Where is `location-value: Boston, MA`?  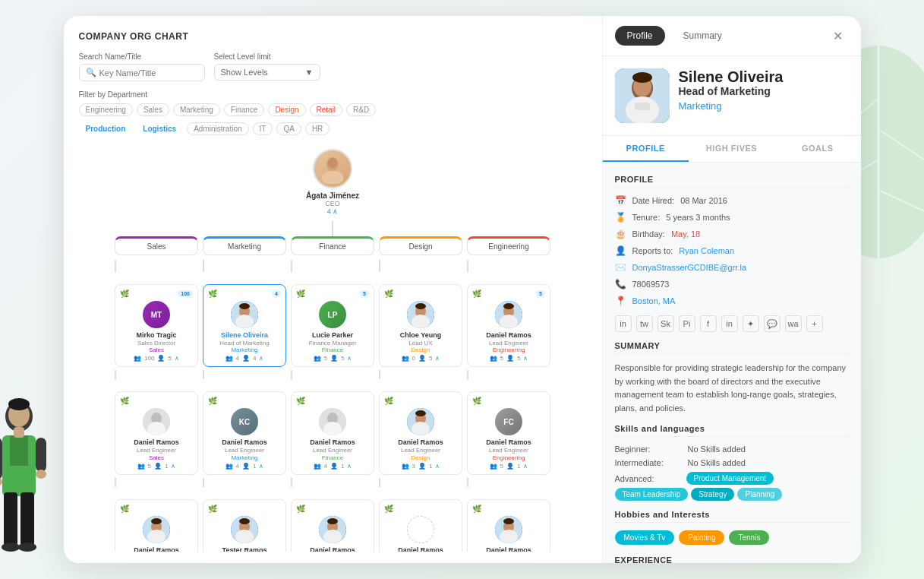
location-value: Boston, MA is located at coordinates (654, 301).